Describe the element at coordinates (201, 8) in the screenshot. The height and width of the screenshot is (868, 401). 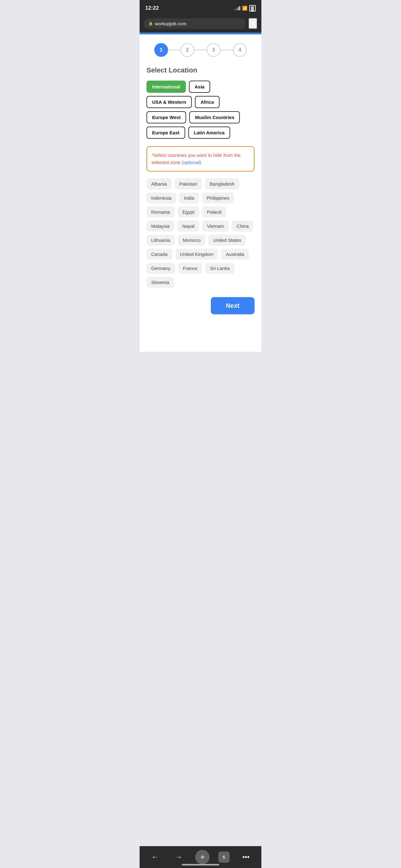
I see `status-bar: 12:22 📶 ▓` at that location.